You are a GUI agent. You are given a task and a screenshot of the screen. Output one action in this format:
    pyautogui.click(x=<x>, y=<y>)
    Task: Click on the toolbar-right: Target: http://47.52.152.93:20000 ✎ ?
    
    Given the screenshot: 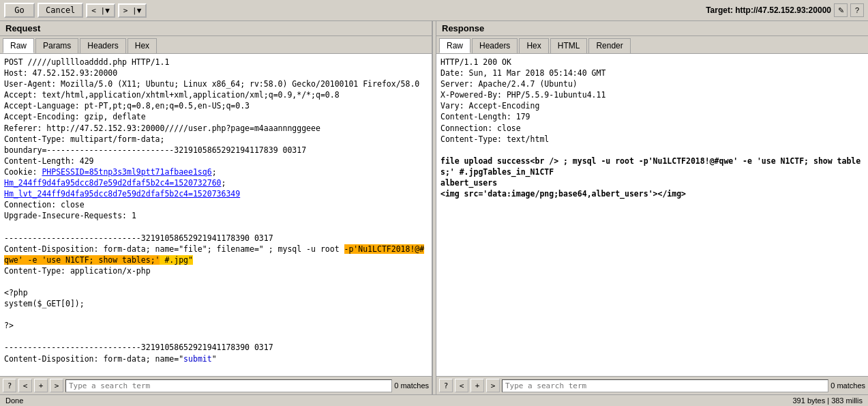 What is the action you would take?
    pyautogui.click(x=785, y=10)
    